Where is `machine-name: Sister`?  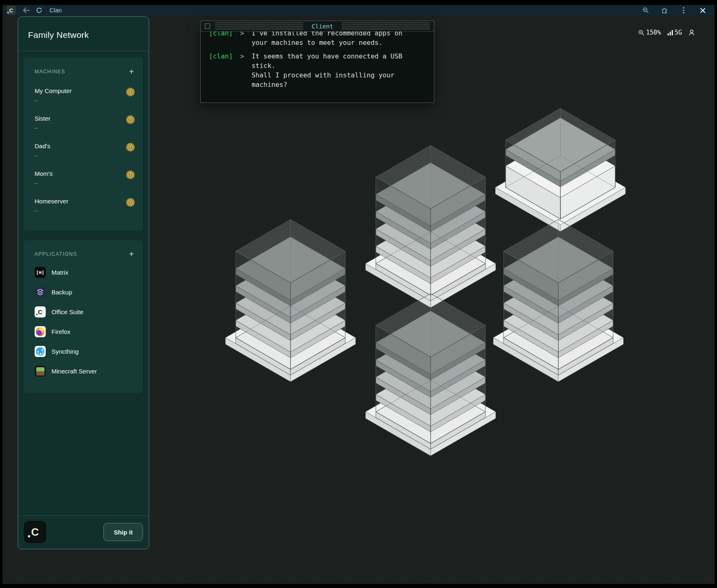 machine-name: Sister is located at coordinates (42, 119).